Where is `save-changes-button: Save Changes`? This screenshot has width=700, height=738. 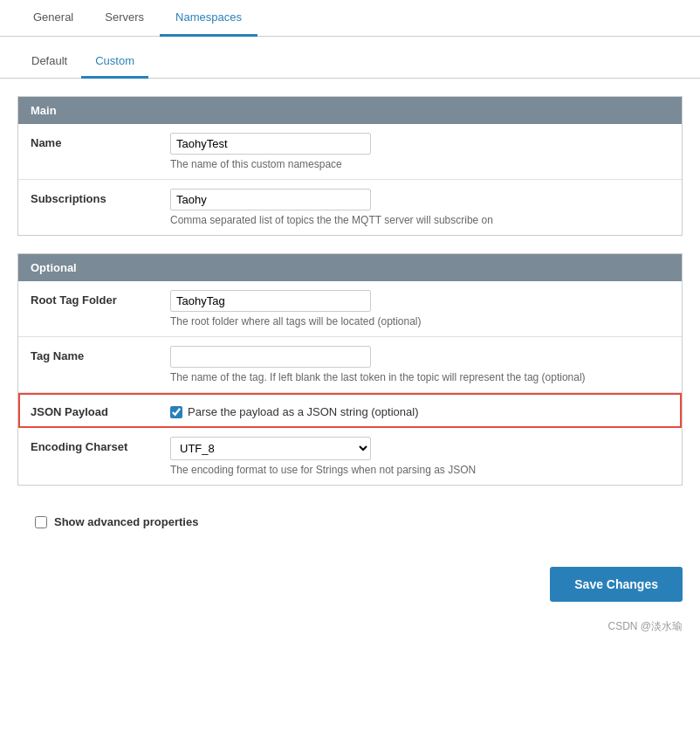 save-changes-button: Save Changes is located at coordinates (616, 584).